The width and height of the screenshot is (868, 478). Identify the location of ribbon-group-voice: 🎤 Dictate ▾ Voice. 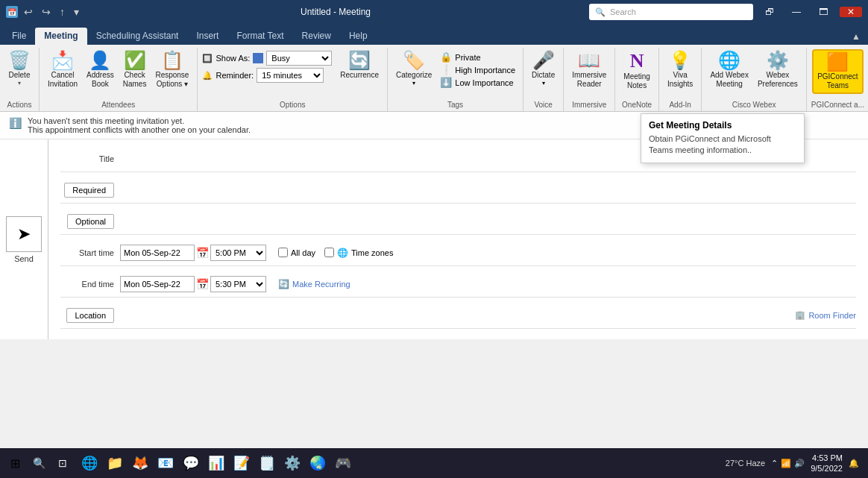
(544, 79).